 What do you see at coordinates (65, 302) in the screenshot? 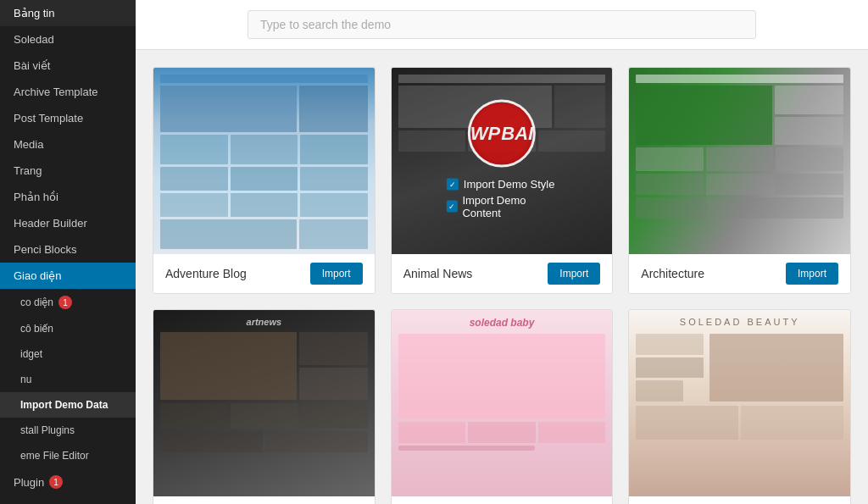
I see `notification-badge: 1` at bounding box center [65, 302].